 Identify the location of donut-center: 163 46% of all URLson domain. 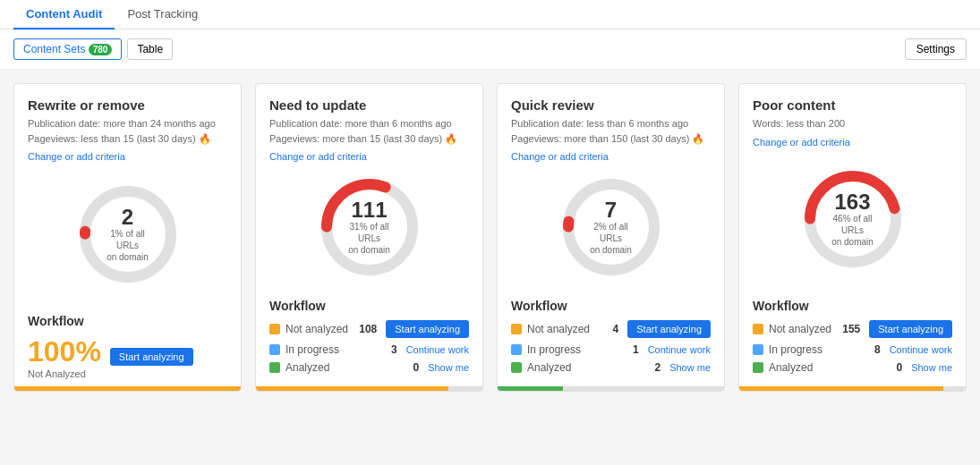
(853, 220).